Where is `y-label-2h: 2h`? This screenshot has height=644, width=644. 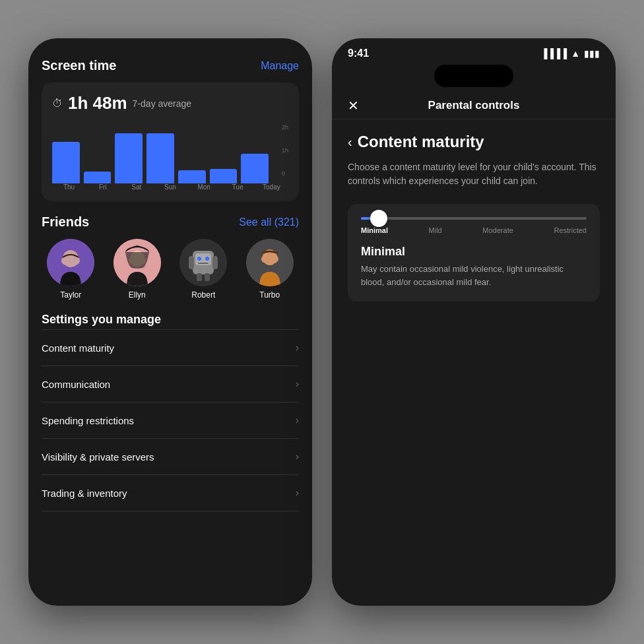
y-label-2h: 2h is located at coordinates (285, 127).